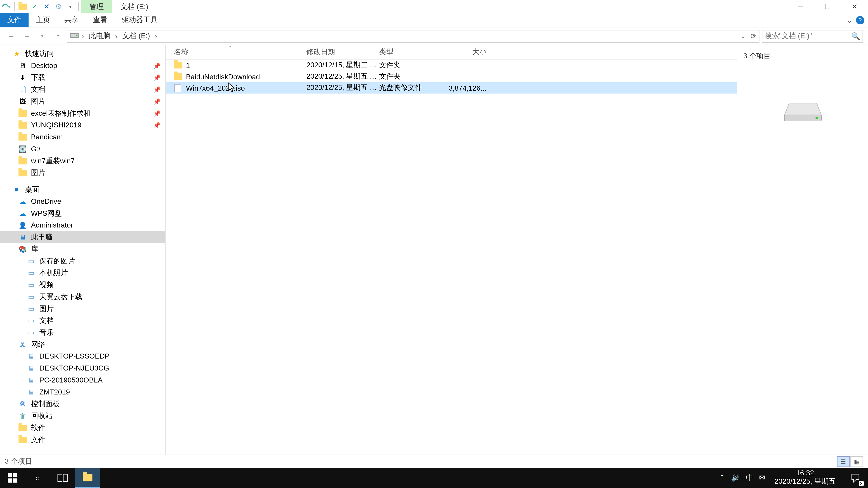  What do you see at coordinates (451, 52) in the screenshot?
I see `column-headers: 名称⌃ 修改日期 类型 大小` at bounding box center [451, 52].